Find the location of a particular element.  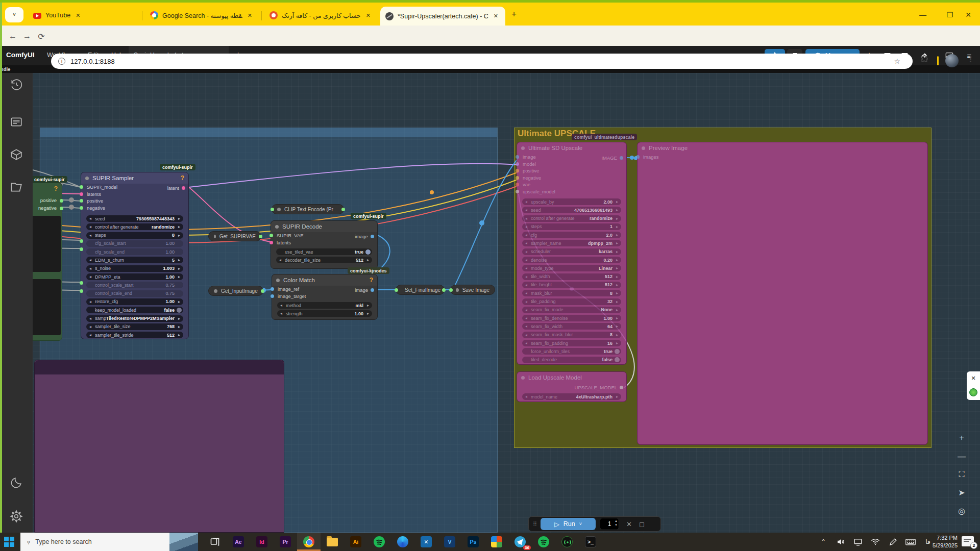

node-set-finalimage: Set_FinalImage is located at coordinates (420, 290).